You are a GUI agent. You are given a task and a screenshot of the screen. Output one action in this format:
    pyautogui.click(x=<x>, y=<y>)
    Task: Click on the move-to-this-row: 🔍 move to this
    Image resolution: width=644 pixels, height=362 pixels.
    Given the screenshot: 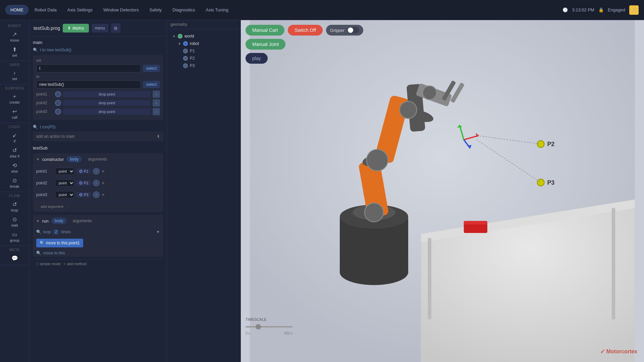 What is the action you would take?
    pyautogui.click(x=98, y=253)
    